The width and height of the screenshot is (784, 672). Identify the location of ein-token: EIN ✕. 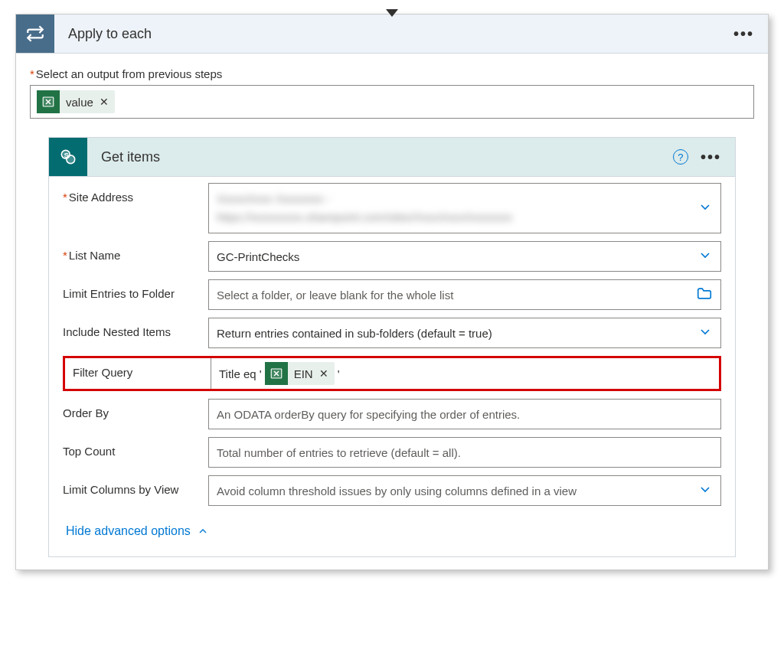
(300, 374).